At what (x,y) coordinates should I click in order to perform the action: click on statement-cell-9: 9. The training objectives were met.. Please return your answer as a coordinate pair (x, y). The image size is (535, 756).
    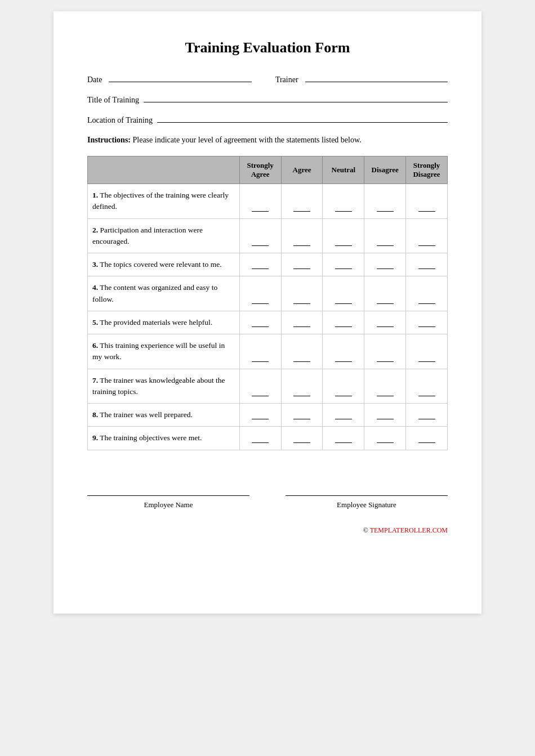
    Looking at the image, I should click on (164, 438).